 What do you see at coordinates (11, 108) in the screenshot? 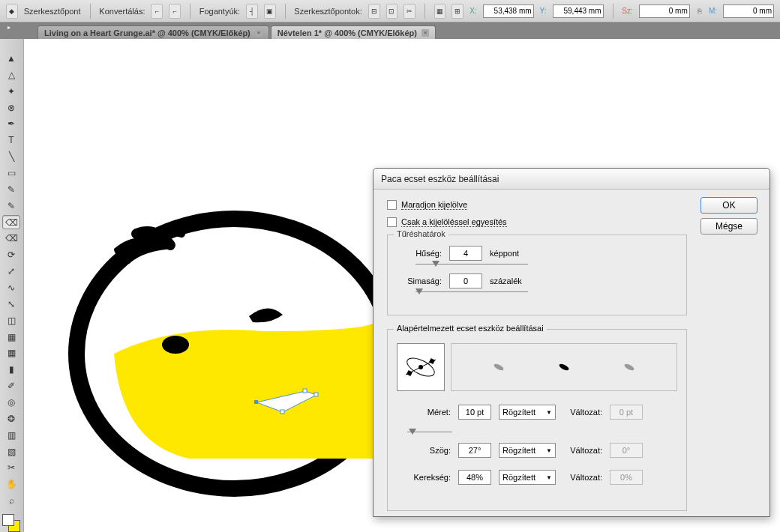
I see `lasso-tool: ⊗` at bounding box center [11, 108].